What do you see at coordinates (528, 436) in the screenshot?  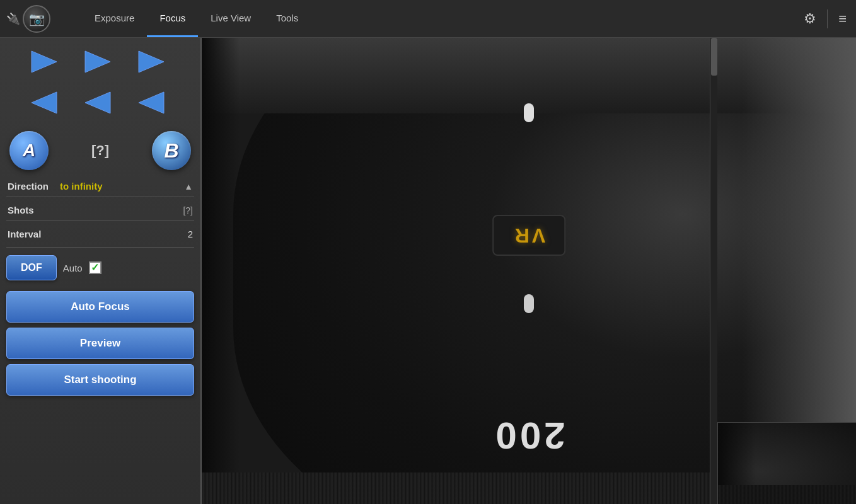 I see `lens-number: 200` at bounding box center [528, 436].